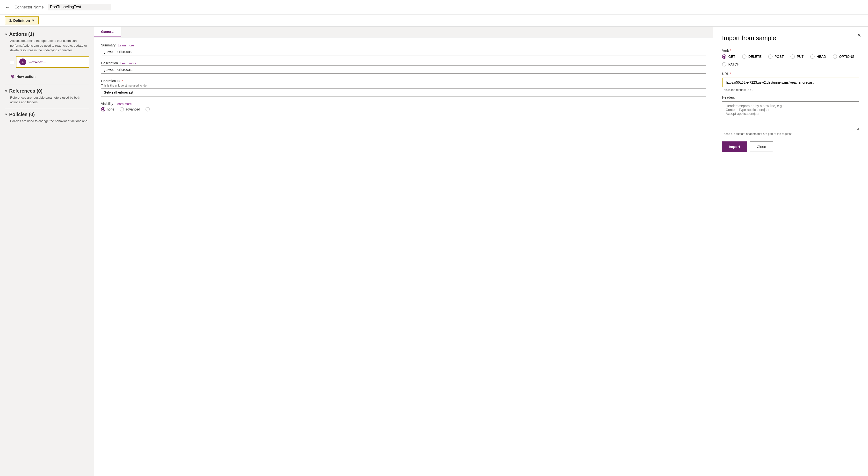  What do you see at coordinates (744, 57) in the screenshot?
I see `verb-delete-radio` at bounding box center [744, 57].